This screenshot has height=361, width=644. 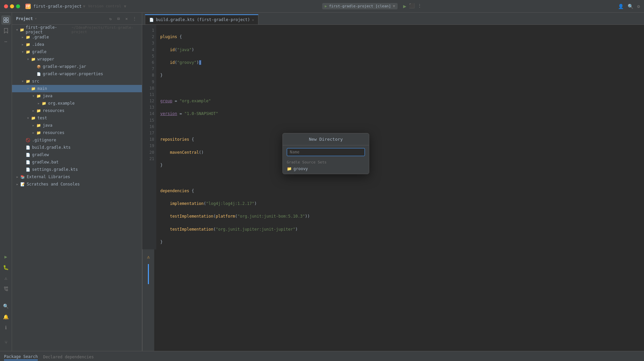 What do you see at coordinates (39, 74) in the screenshot?
I see `props-icon: 📄` at bounding box center [39, 74].